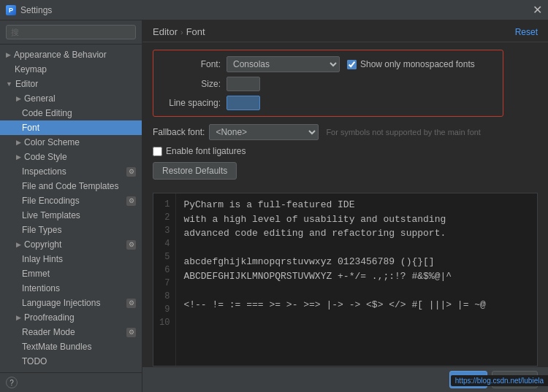  What do you see at coordinates (71, 84) in the screenshot?
I see `sidebar-item-editor: ▼ Editor` at bounding box center [71, 84].